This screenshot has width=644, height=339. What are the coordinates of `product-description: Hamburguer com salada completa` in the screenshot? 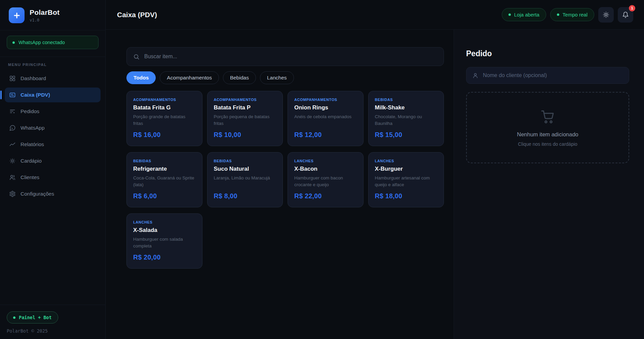 It's located at (164, 242).